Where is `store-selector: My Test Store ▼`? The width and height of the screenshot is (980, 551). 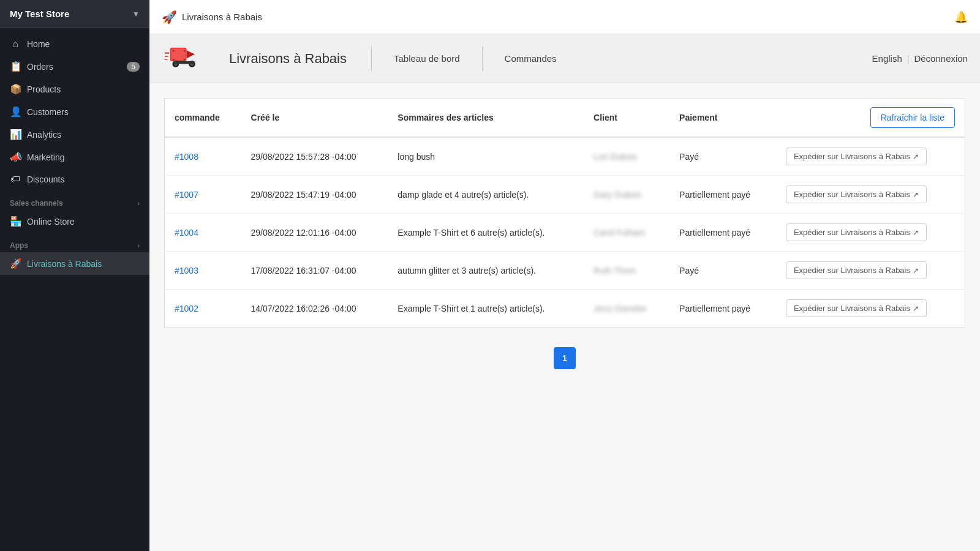 store-selector: My Test Store ▼ is located at coordinates (75, 14).